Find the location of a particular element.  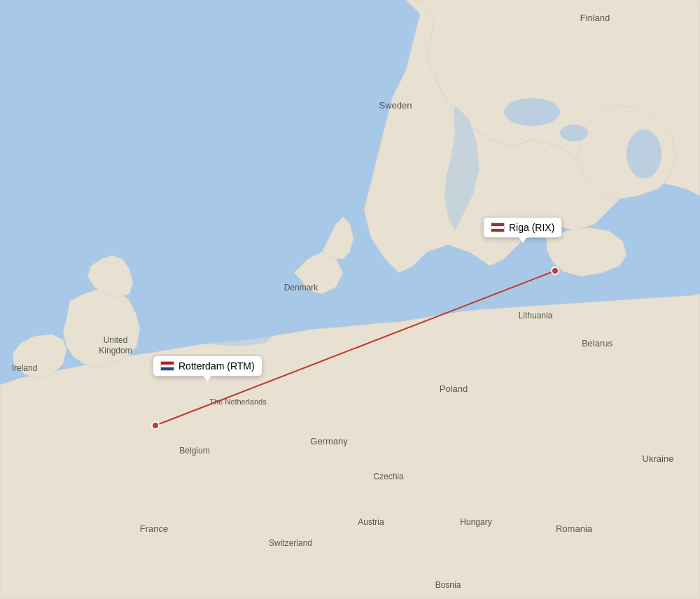

svg-text: Belgium is located at coordinates (195, 451).